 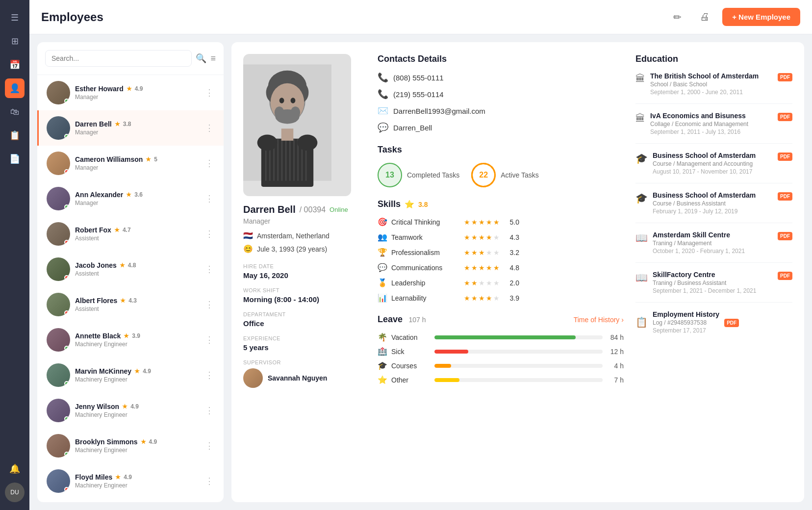 What do you see at coordinates (130, 375) in the screenshot?
I see `employee-item: Marvin McKinney ★4.9 Machinery Engineer …` at bounding box center [130, 375].